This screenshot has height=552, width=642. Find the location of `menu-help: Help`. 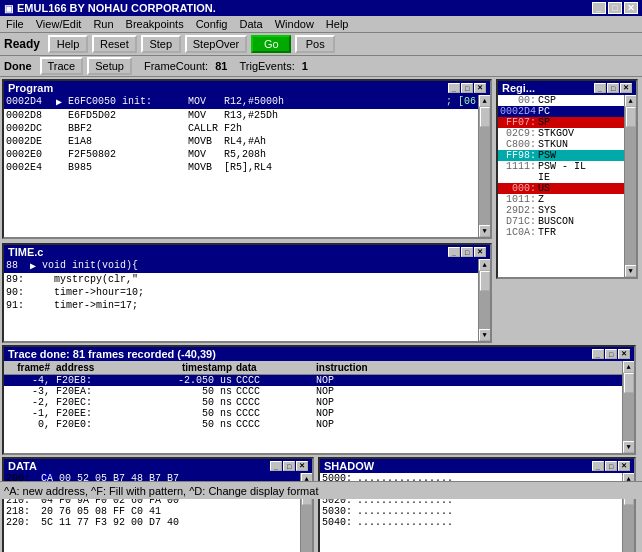

menu-help: Help is located at coordinates (338, 24).